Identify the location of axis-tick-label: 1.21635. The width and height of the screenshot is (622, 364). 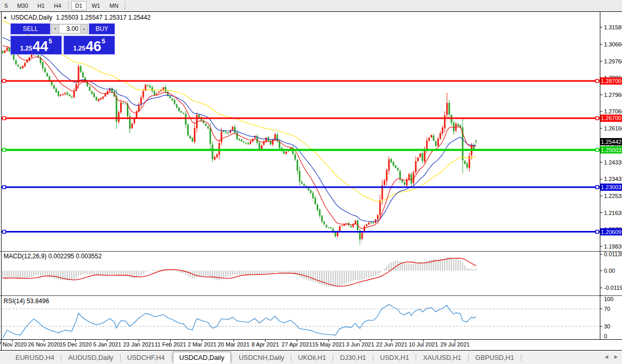
(613, 213).